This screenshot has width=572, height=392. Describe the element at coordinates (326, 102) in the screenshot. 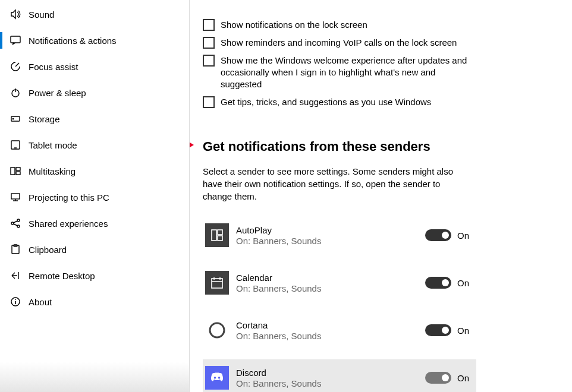

I see `checkbox-label: Get tips, tricks, and suggestions as you…` at that location.